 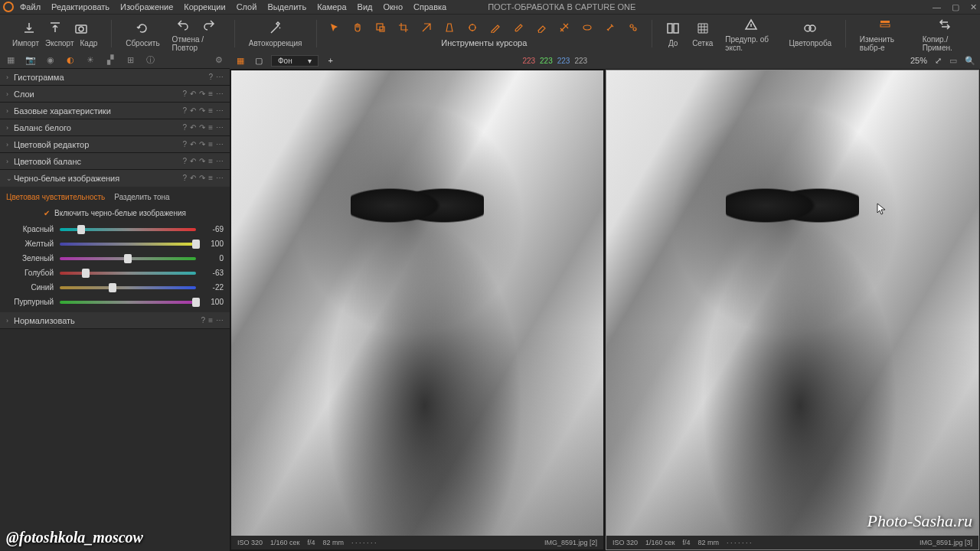 I want to click on rotate-tool-icon, so click(x=426, y=28).